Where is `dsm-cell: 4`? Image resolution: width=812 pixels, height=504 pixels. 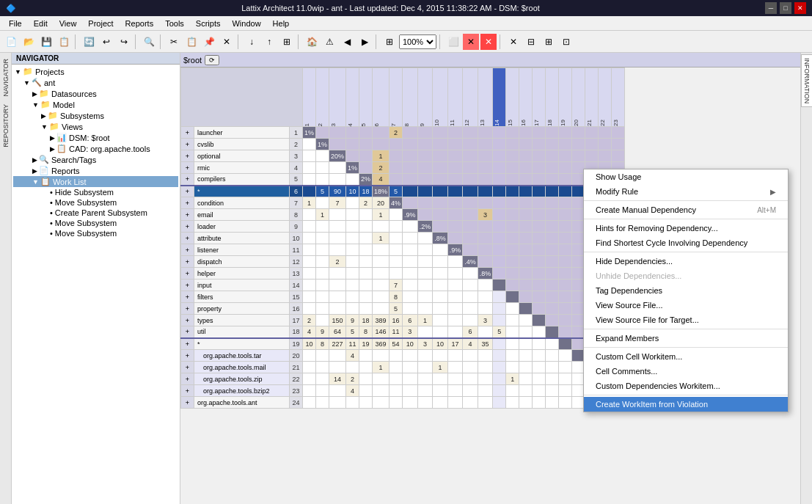 dsm-cell: 4 is located at coordinates (381, 180).